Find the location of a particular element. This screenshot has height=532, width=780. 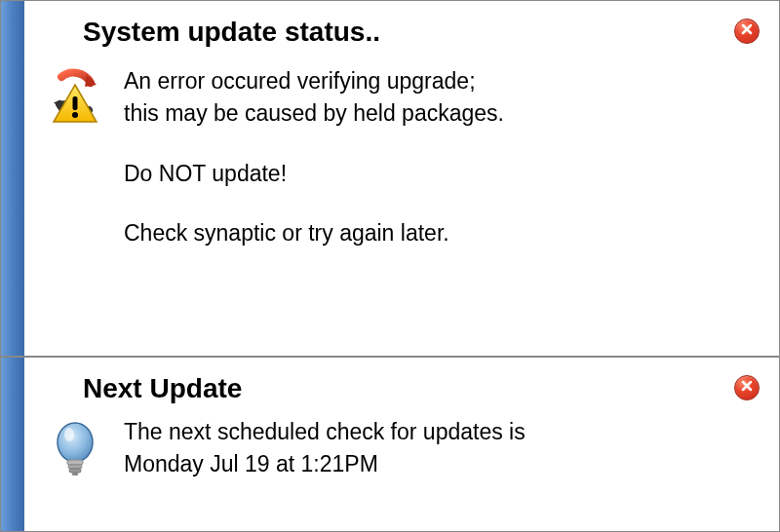

message-line: An error occured verifying upgrade;this … is located at coordinates (314, 97).